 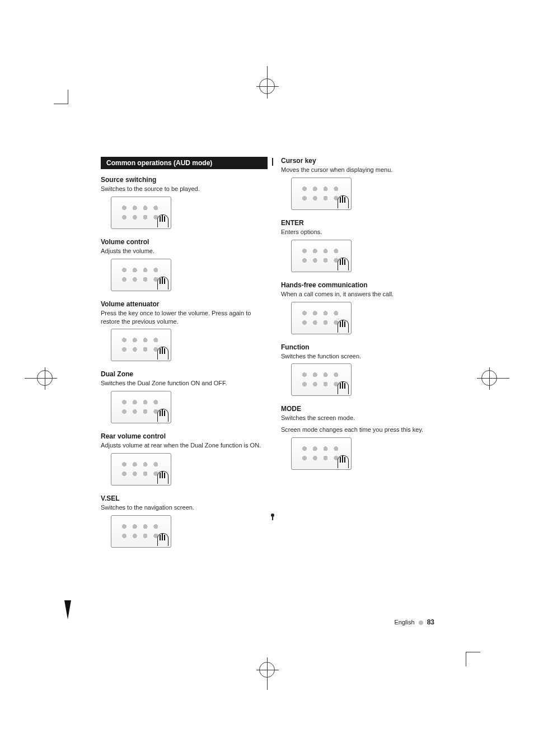 What do you see at coordinates (364, 295) in the screenshot?
I see `entry-desc: When a call comes in, it answers the cal…` at bounding box center [364, 295].